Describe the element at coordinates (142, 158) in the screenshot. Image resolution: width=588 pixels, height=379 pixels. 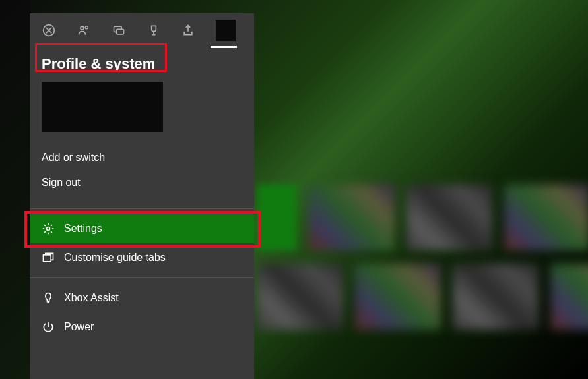
I see `add-or-switch-button: Add or switch` at that location.